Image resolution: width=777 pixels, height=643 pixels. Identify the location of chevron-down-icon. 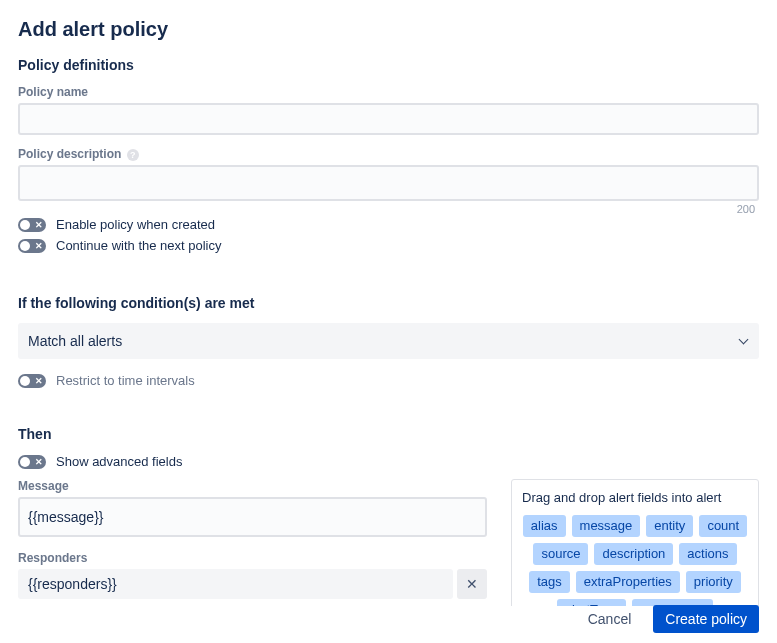
(744, 341).